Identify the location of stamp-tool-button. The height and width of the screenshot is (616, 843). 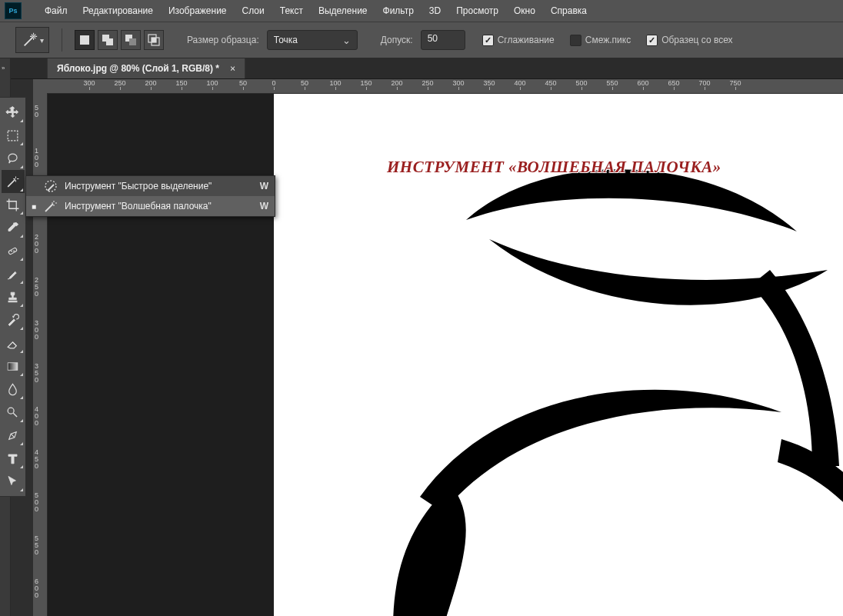
(13, 297).